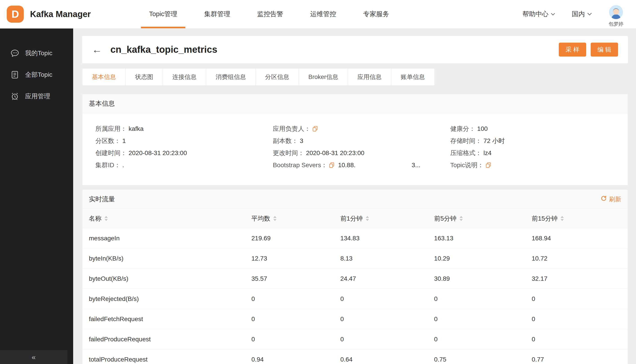 The height and width of the screenshot is (364, 636). Describe the element at coordinates (580, 238) in the screenshot. I see `metric-15min: 168.94` at that location.